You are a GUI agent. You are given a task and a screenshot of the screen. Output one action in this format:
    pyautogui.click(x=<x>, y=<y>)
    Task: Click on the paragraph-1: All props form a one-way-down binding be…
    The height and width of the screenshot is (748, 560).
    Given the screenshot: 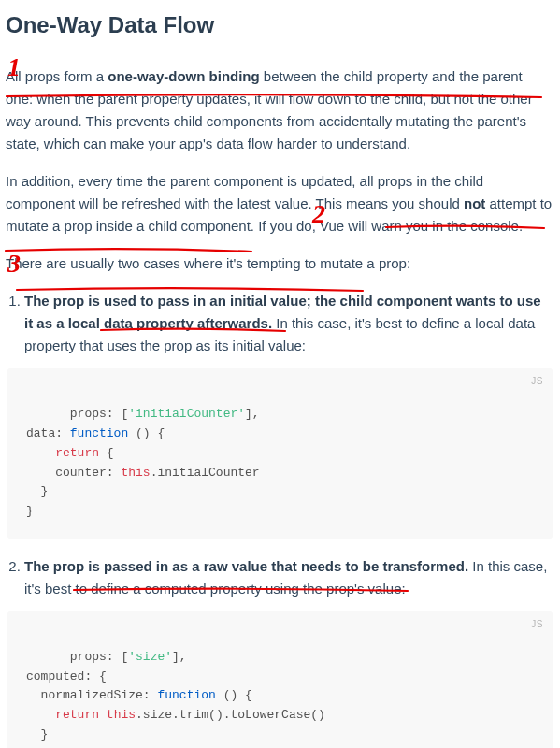 What is the action you would take?
    pyautogui.click(x=279, y=110)
    